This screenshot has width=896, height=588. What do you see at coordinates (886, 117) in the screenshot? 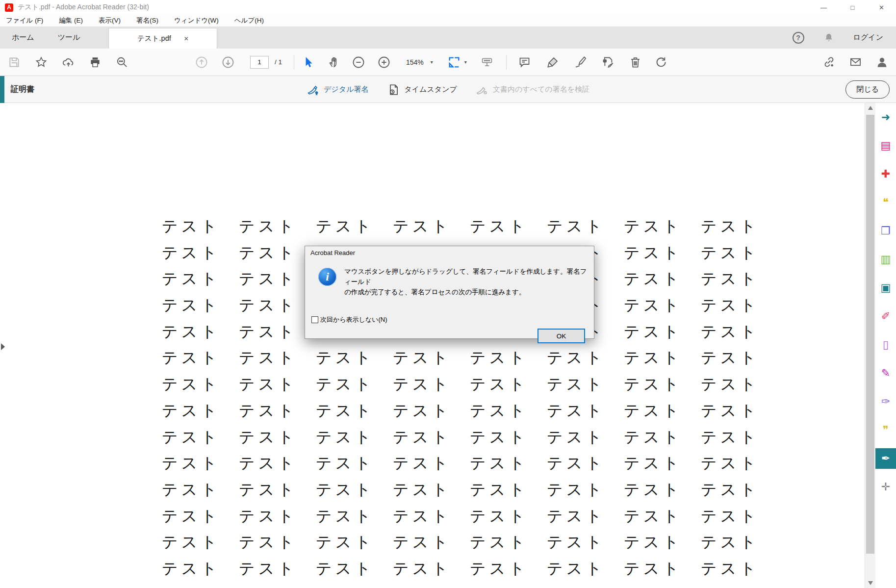
I see `export-pdf-icon: ➜` at bounding box center [886, 117].